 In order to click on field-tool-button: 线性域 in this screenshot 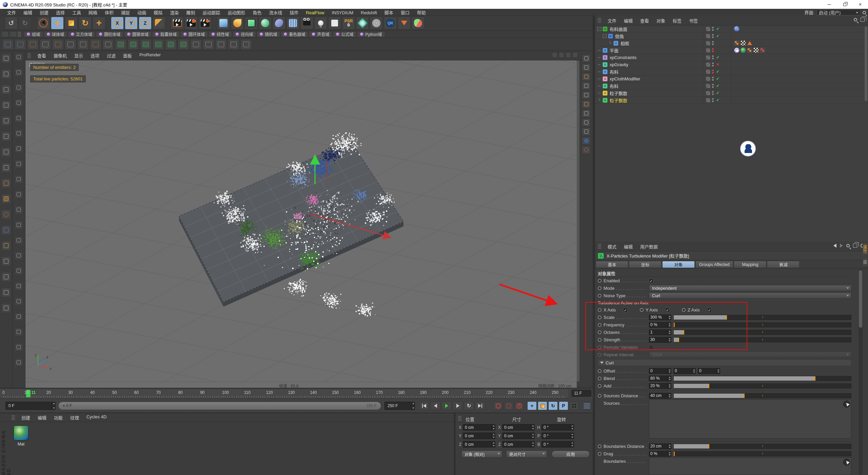, I will do `click(220, 34)`.